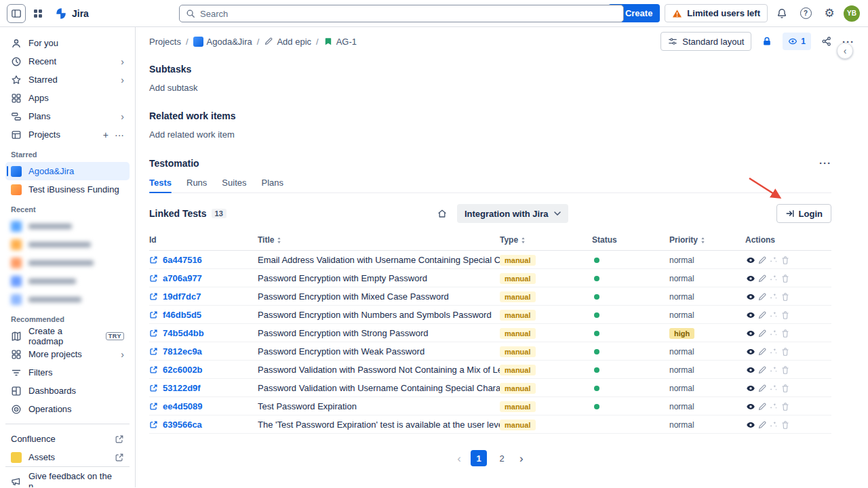  Describe the element at coordinates (631, 241) in the screenshot. I see `column-header-status: Status` at that location.